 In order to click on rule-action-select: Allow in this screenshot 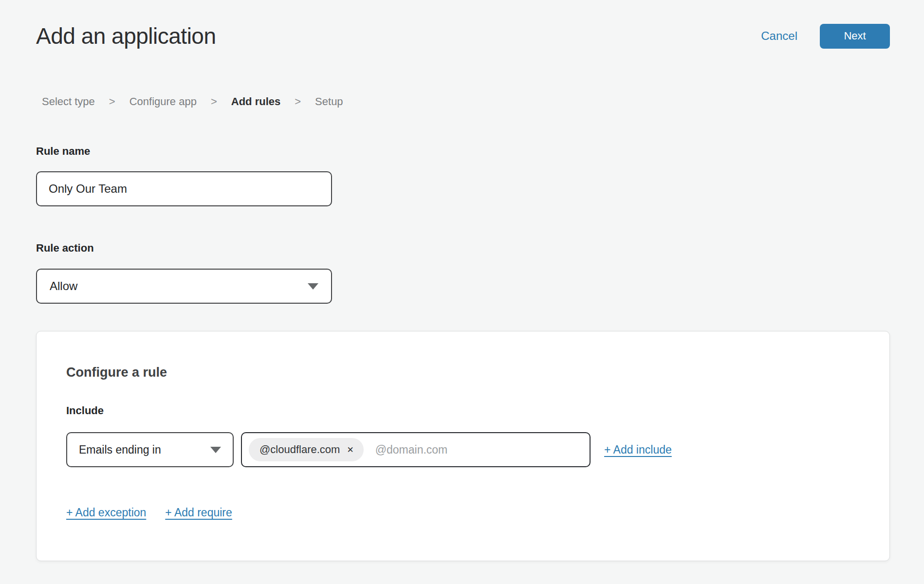, I will do `click(184, 286)`.